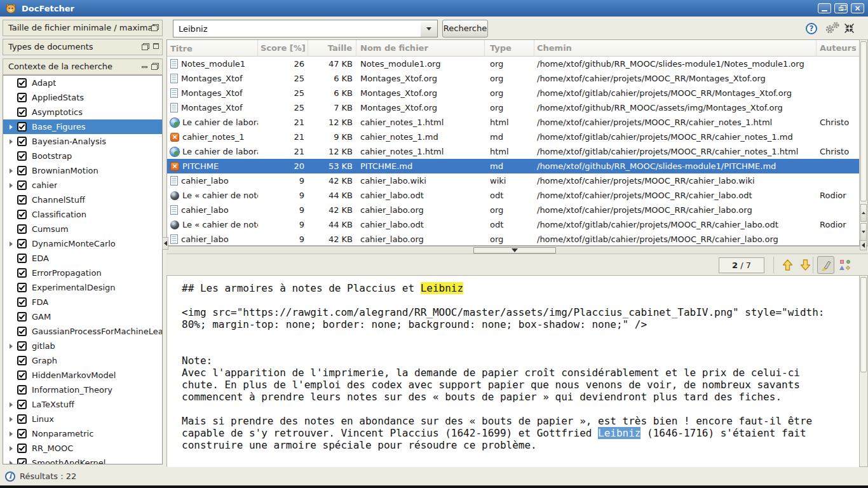  I want to click on help-icon: ?, so click(811, 29).